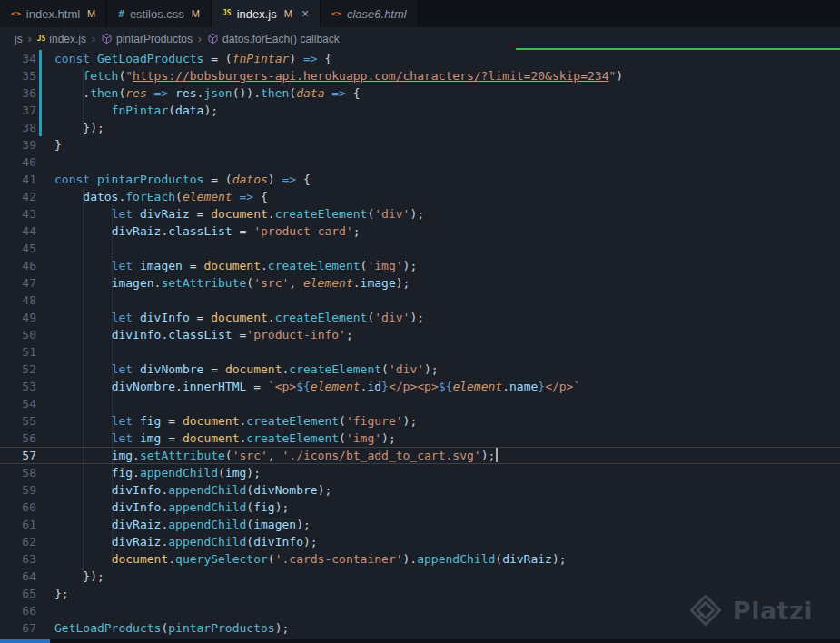  I want to click on code-text: const GetLoadProducts = (fnPintar) => {, so click(187, 58).